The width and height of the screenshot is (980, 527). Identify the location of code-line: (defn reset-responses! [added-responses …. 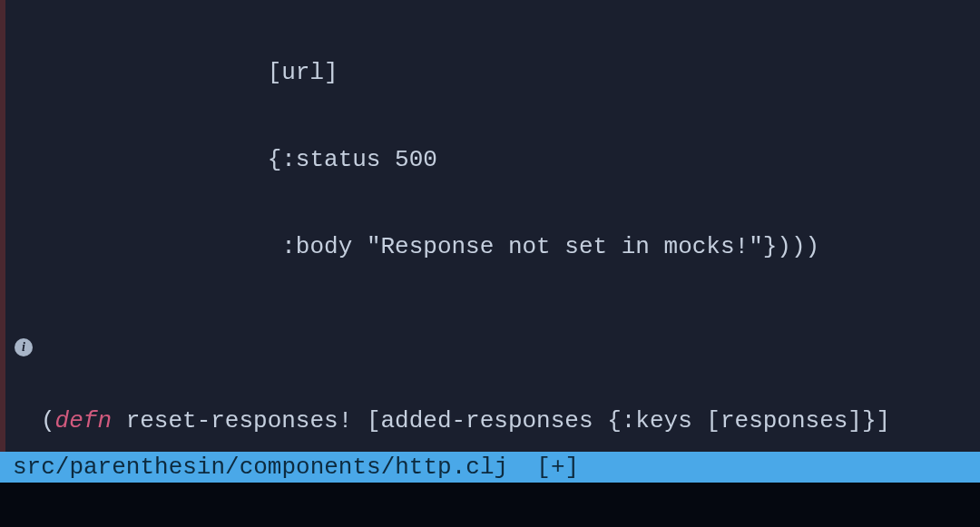
(510, 421).